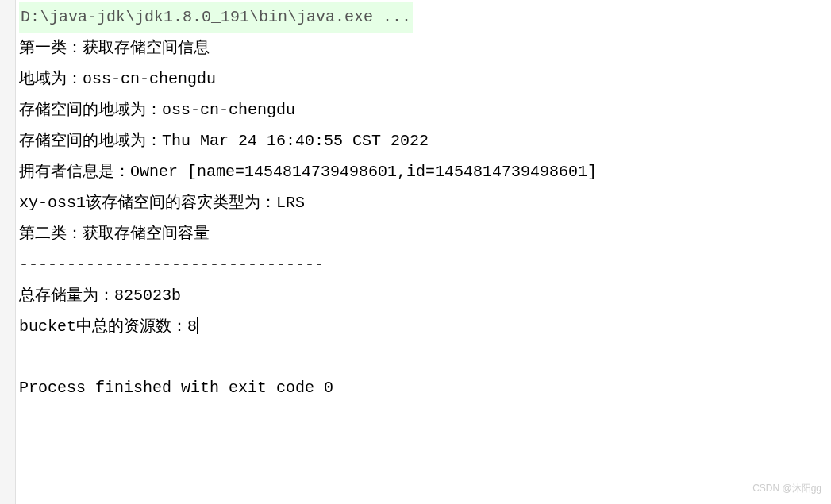 The height and width of the screenshot is (504, 831). What do you see at coordinates (425, 171) in the screenshot?
I see `owner-line: 拥有者信息是：Owner [name=1454814739498601,id=1…` at bounding box center [425, 171].